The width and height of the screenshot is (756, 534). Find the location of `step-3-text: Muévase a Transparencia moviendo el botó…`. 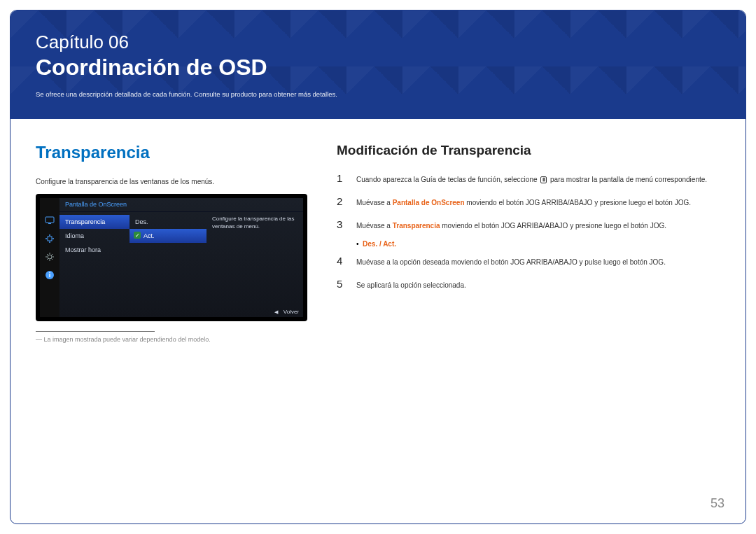

step-3-text: Muévase a Transparencia moviendo el botó… is located at coordinates (511, 225).